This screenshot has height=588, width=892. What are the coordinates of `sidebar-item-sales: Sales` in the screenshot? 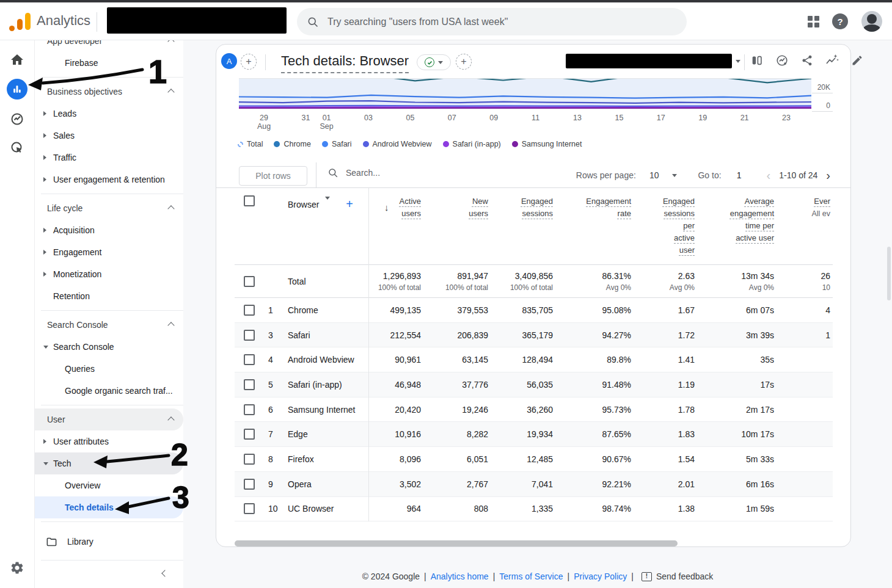 It's located at (109, 136).